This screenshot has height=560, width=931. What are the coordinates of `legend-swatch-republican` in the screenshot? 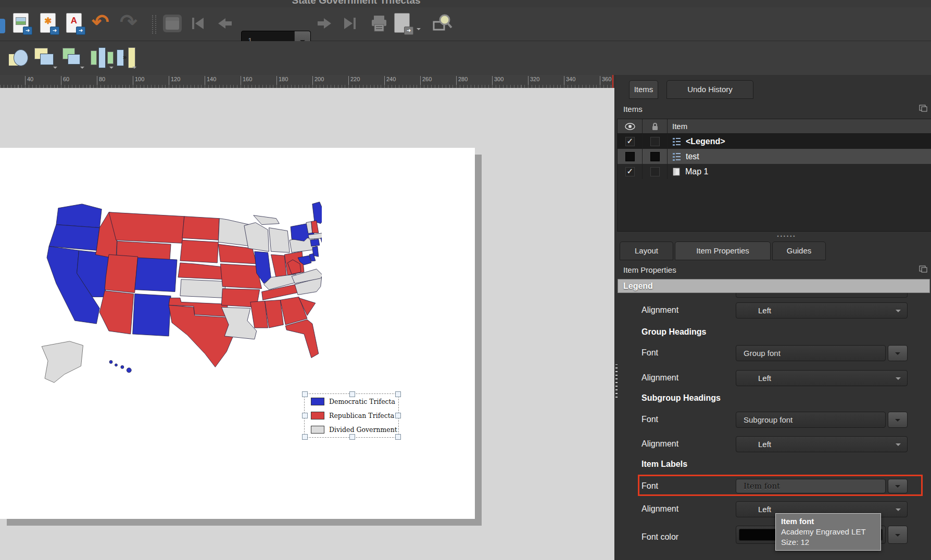 It's located at (318, 415).